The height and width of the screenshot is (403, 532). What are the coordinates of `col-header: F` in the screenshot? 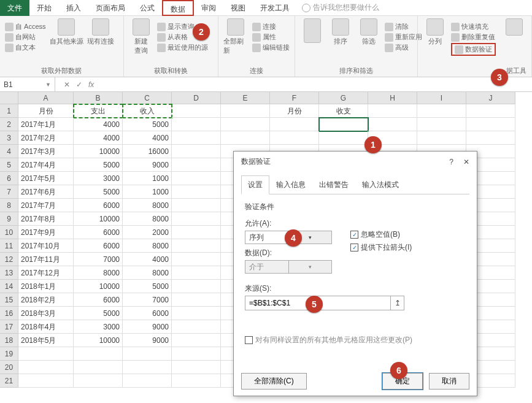 It's located at (295, 98).